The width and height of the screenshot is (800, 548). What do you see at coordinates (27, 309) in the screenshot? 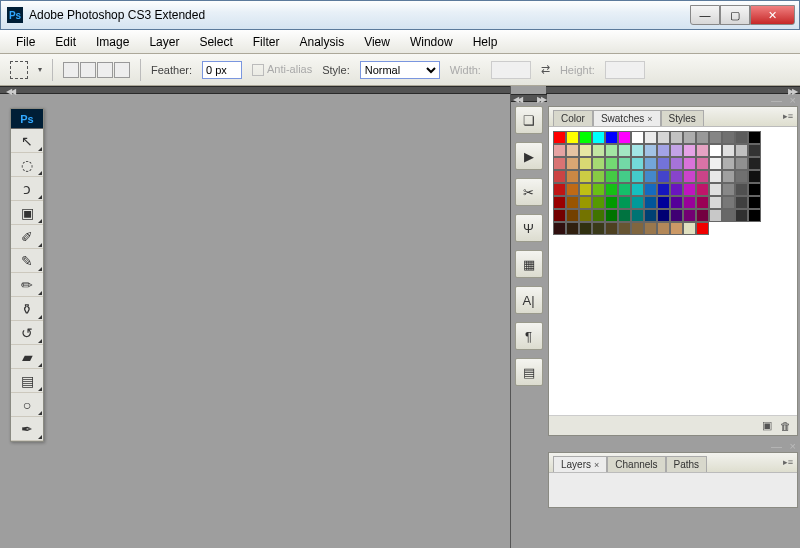
I see `stamp-tool: ⚱` at bounding box center [27, 309].